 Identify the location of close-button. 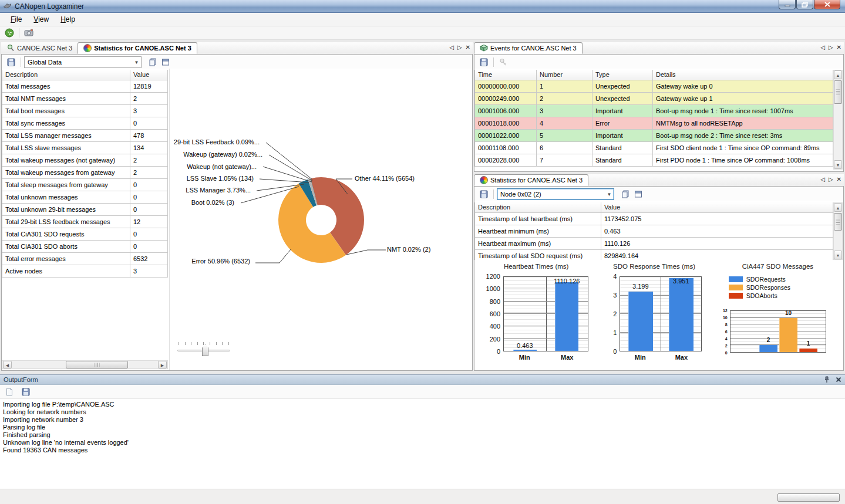
(827, 5).